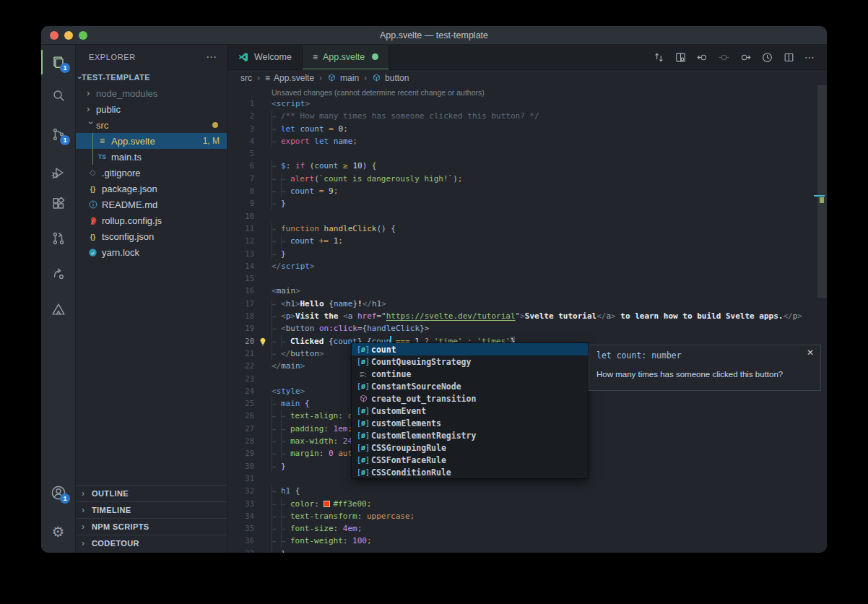 The width and height of the screenshot is (868, 604). Describe the element at coordinates (276, 153) in the screenshot. I see `line-content` at that location.